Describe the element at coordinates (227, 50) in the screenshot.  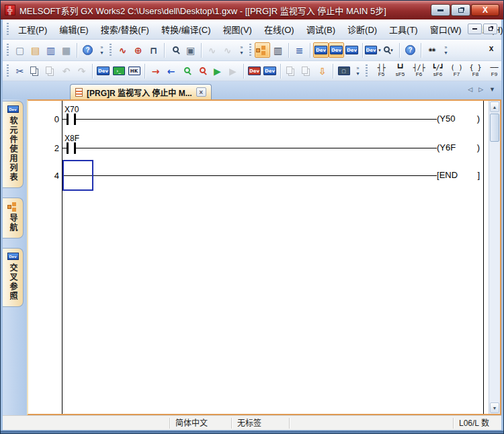
I see `sampling-trace-button: ∿` at that location.